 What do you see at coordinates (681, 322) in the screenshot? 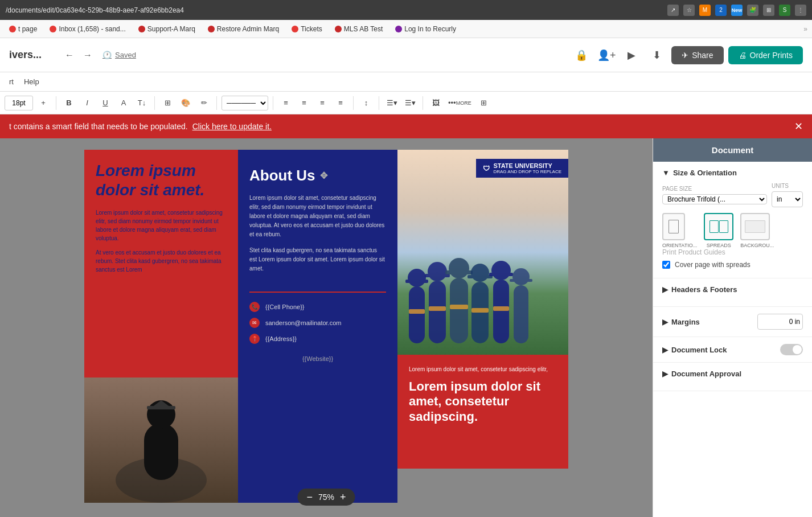
I see `margins-title: ▶ Margins` at bounding box center [681, 322].